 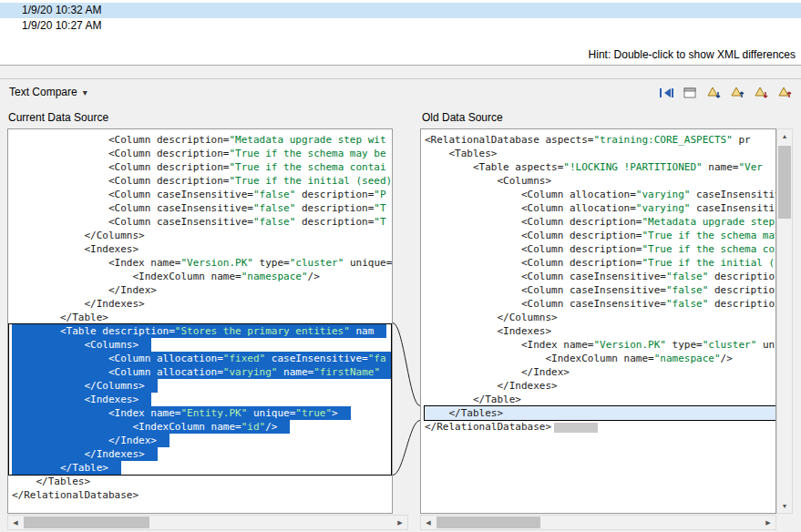 What do you see at coordinates (785, 137) in the screenshot?
I see `scroll-up-icon: ▲` at bounding box center [785, 137].